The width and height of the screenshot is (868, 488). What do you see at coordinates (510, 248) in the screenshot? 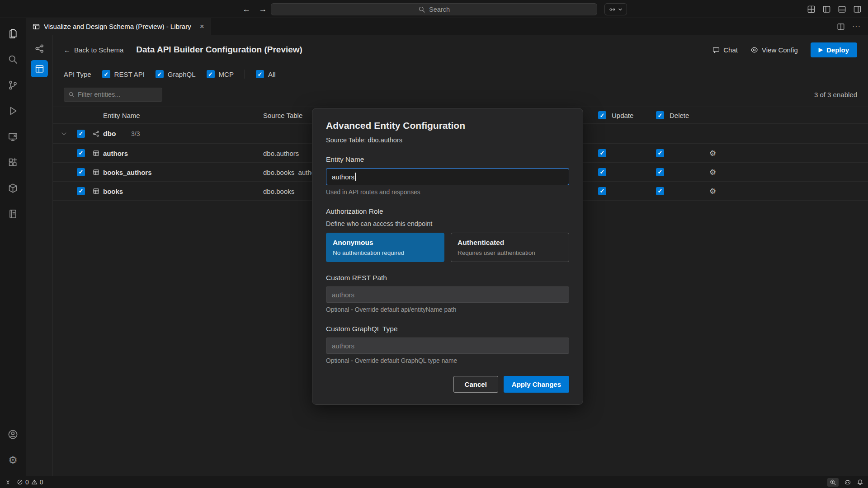
I see `role-card-authenticated: Authenticated Requires user authenticati…` at bounding box center [510, 248].